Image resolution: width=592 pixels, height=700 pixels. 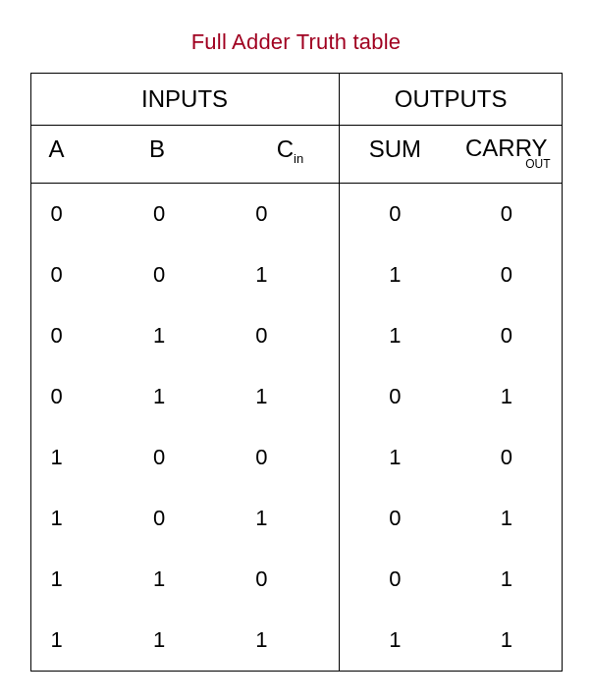 I want to click on table-row: 10010, so click(x=296, y=458).